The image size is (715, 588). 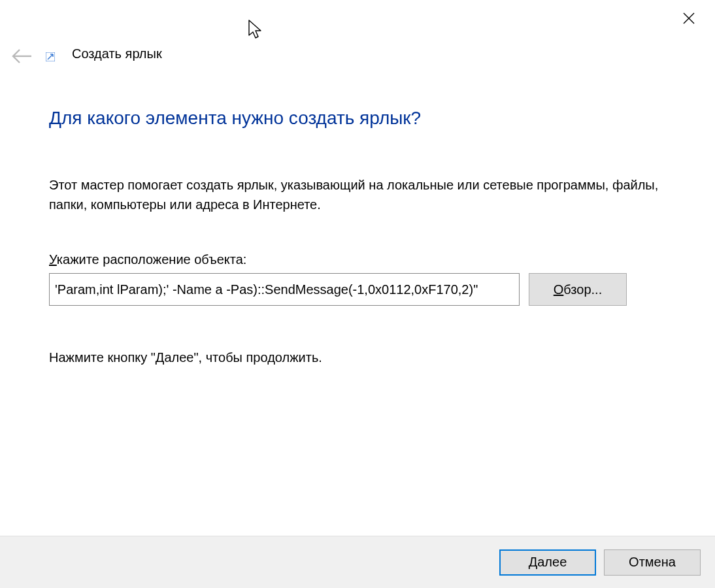 What do you see at coordinates (284, 289) in the screenshot?
I see `location-input` at bounding box center [284, 289].